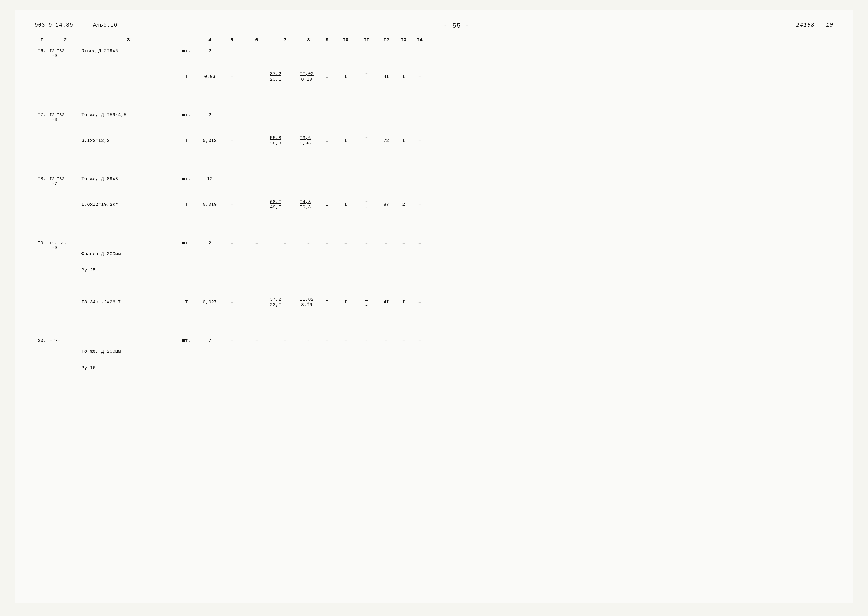 Image resolution: width=868 pixels, height=616 pixels. I want to click on entry-18-c12-1: –, so click(386, 179).